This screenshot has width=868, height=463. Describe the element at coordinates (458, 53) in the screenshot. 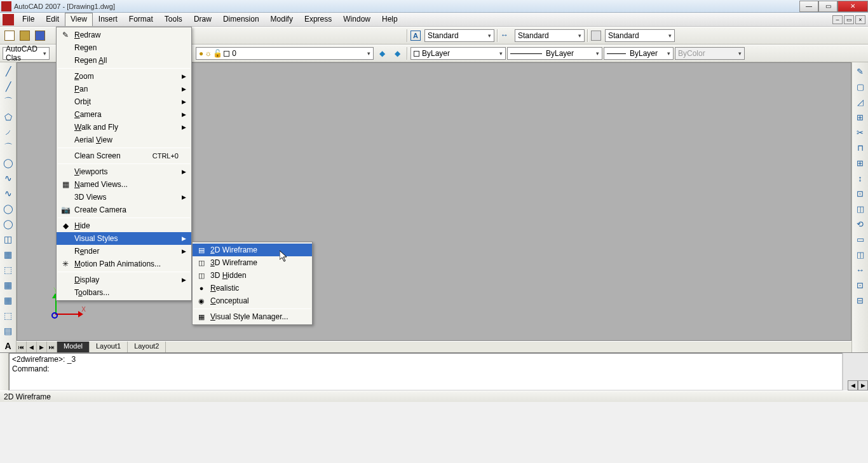

I see `color-dropdown: ByLayer` at that location.